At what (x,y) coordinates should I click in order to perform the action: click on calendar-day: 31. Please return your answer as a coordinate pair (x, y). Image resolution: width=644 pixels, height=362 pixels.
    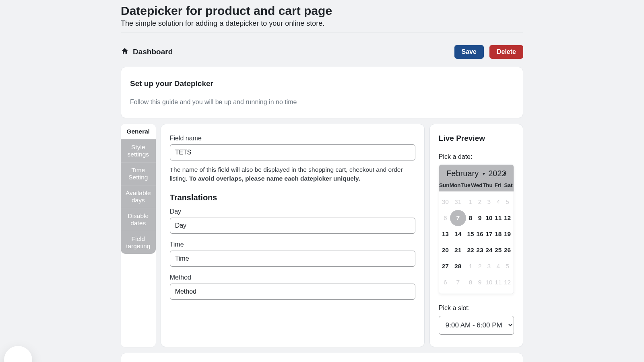
    Looking at the image, I should click on (458, 202).